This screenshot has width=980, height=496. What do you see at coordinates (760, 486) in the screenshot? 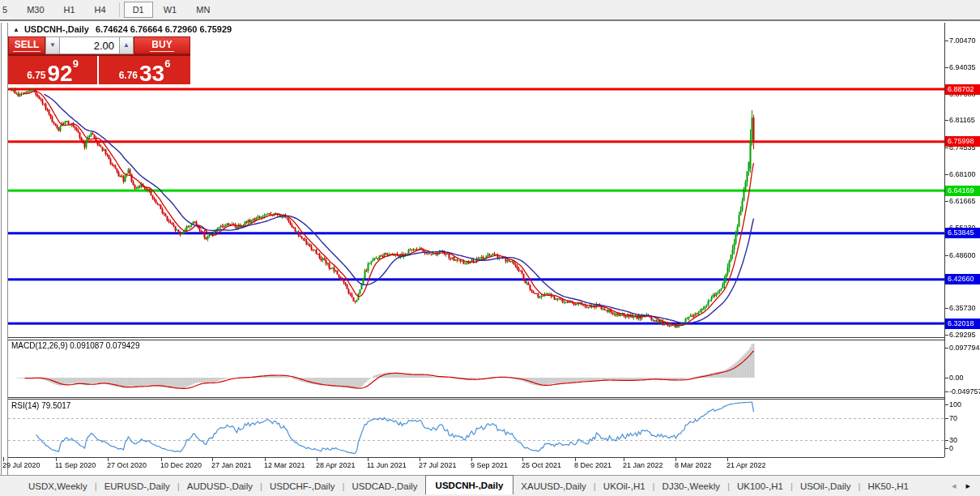
I see `tab-uk100-h1: UK100-,H1` at bounding box center [760, 486].